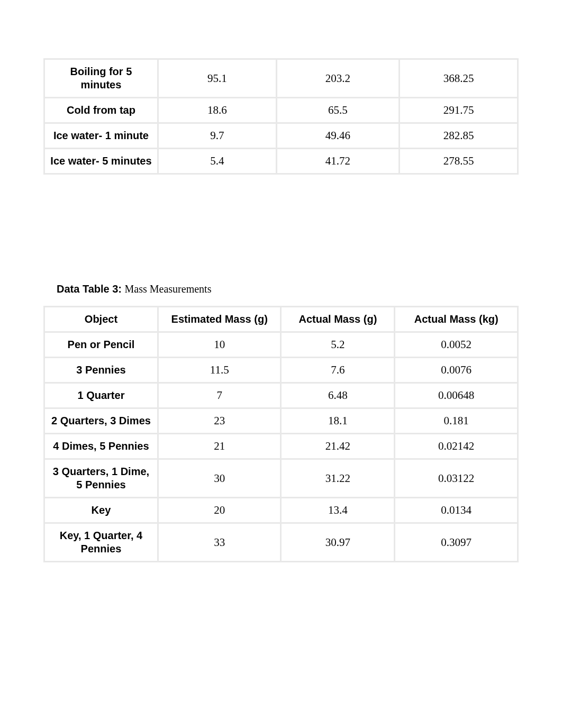  Describe the element at coordinates (338, 78) in the screenshot. I see `cell-value: 203.2` at that location.